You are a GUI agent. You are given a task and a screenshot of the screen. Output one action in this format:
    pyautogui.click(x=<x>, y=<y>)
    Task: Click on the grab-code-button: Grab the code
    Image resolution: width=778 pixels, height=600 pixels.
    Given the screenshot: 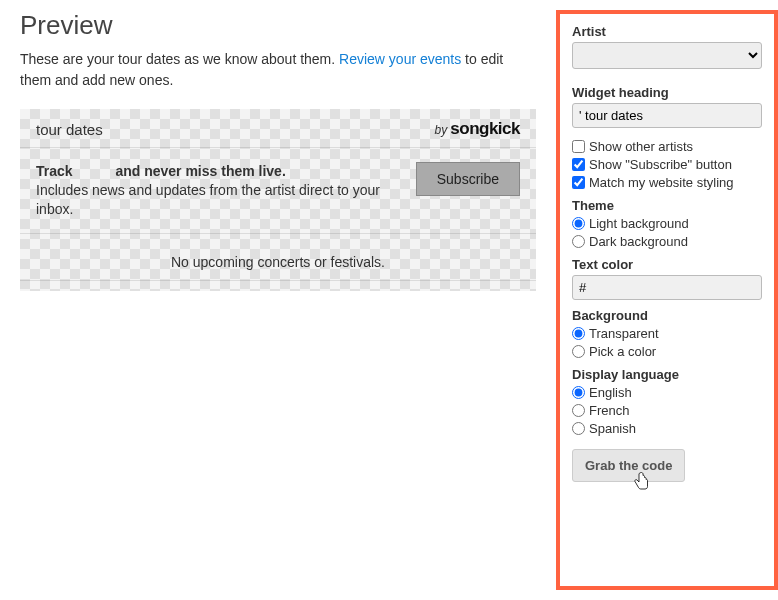 What is the action you would take?
    pyautogui.click(x=628, y=466)
    